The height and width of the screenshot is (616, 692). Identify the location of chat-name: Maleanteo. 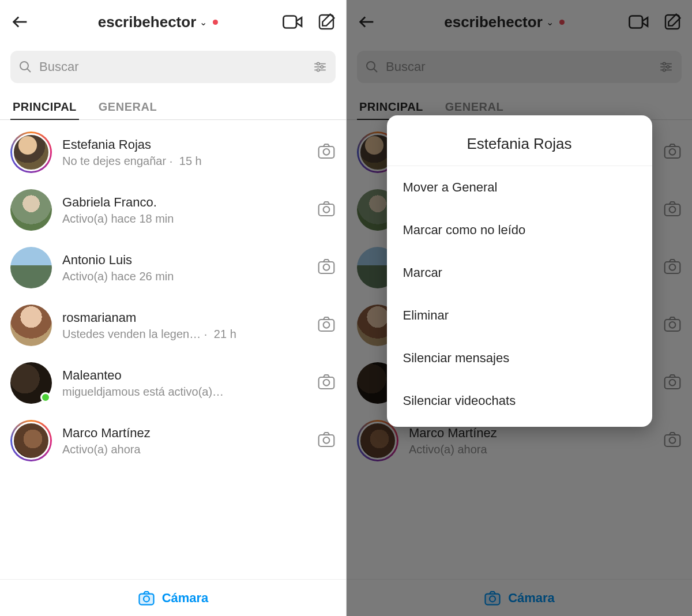
(185, 375).